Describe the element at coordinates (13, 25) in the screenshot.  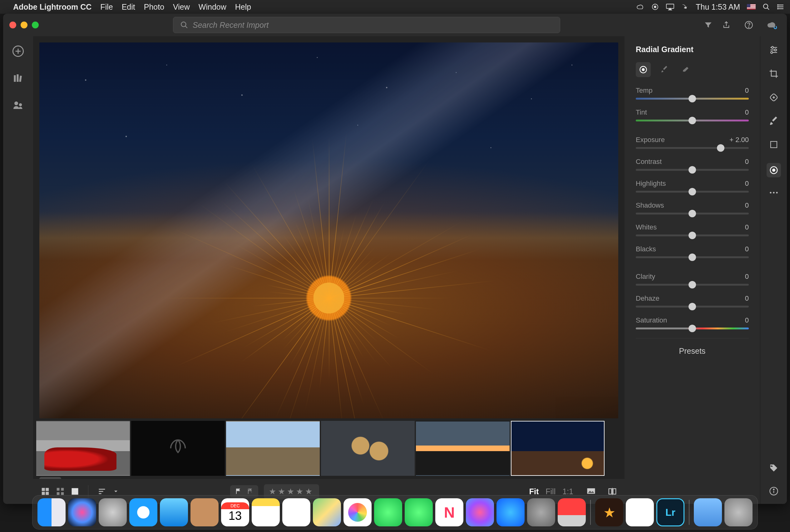
I see `window-close-button` at that location.